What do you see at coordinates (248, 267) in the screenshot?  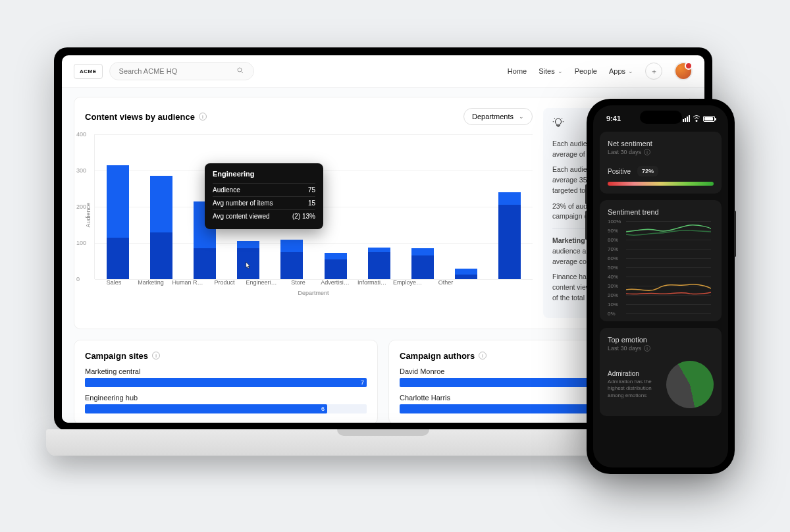 I see `cursor-pointer-icon` at bounding box center [248, 267].